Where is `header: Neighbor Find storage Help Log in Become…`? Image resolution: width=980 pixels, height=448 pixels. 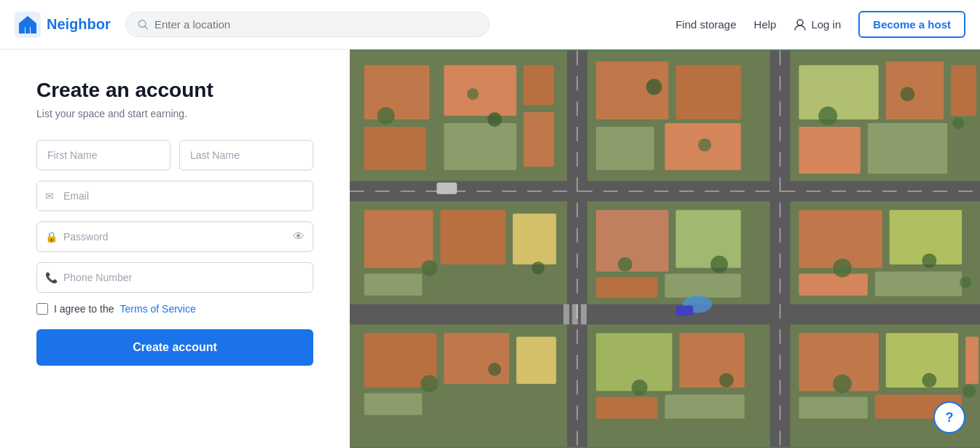 header: Neighbor Find storage Help Log in Become… is located at coordinates (490, 25).